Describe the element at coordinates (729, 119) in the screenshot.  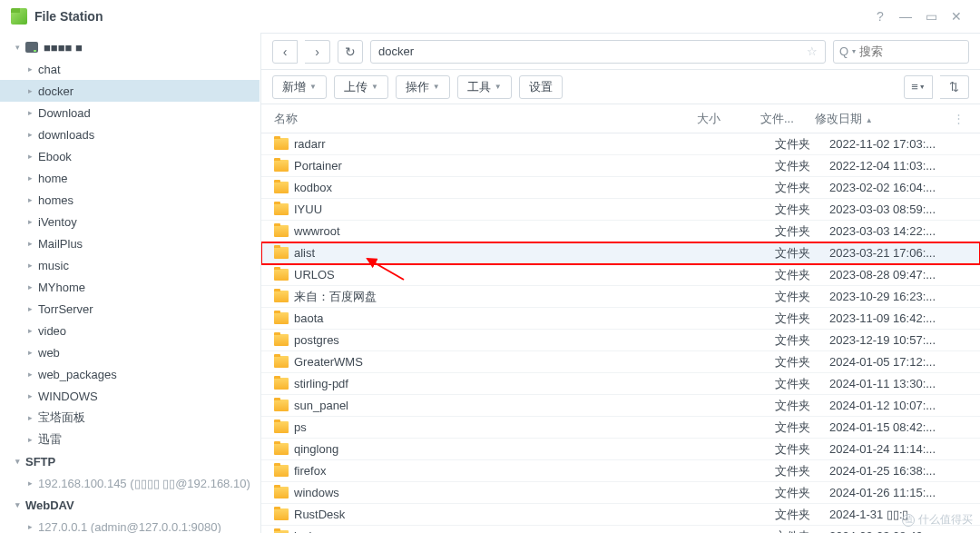
I see `header-size: 大小` at that location.